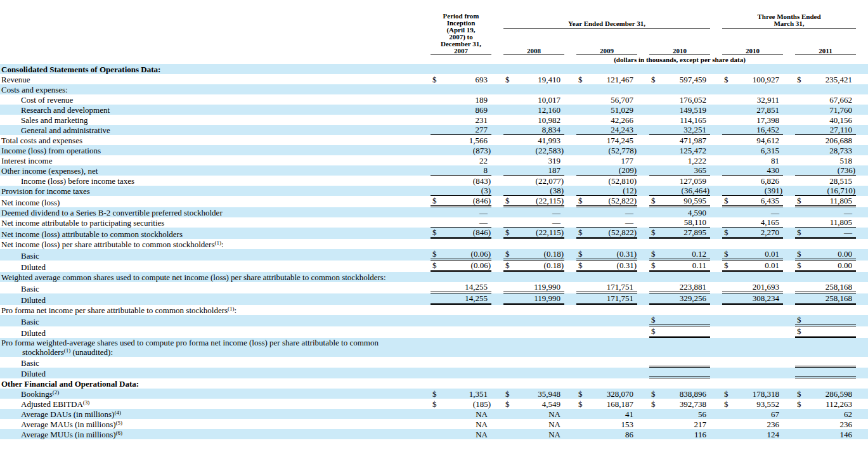  What do you see at coordinates (681, 100) in the screenshot?
I see `cell-value: 176,052` at bounding box center [681, 100].